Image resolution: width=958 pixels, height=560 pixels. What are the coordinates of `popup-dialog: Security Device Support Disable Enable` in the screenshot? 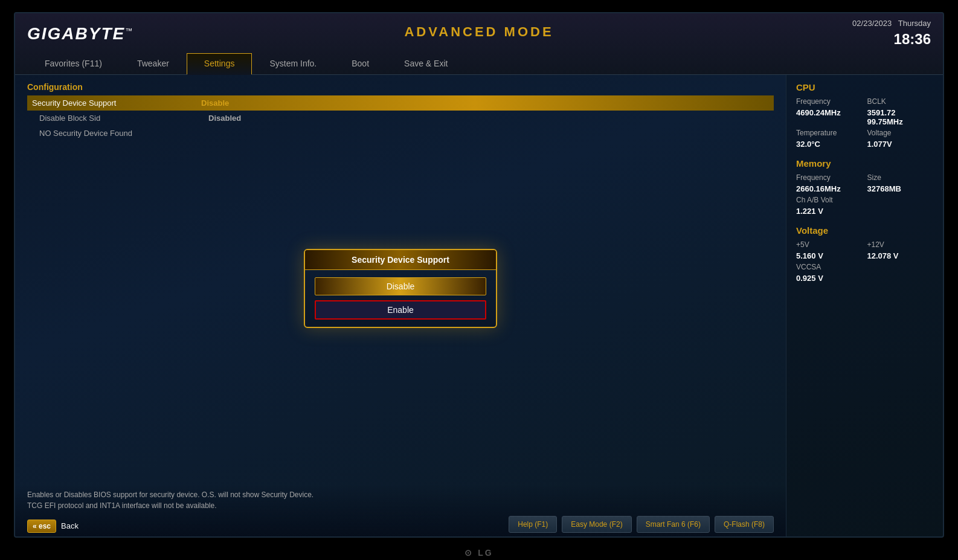 It's located at (400, 289).